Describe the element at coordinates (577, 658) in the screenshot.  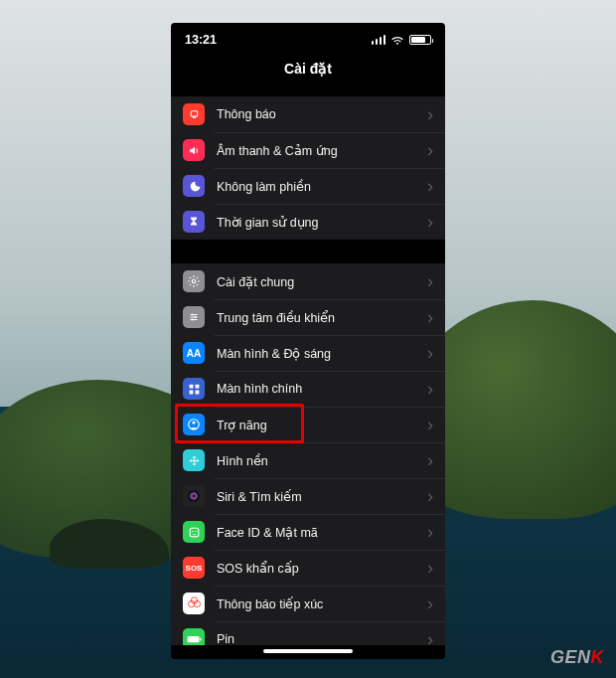
I see `watermark-genk: GENK` at that location.